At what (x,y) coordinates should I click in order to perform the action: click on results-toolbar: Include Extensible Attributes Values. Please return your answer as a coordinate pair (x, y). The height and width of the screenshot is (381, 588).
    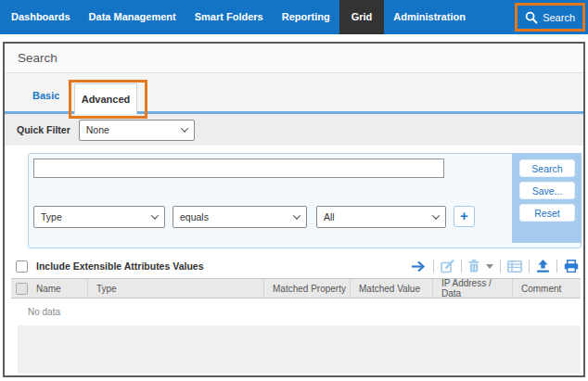
    Looking at the image, I should click on (294, 266).